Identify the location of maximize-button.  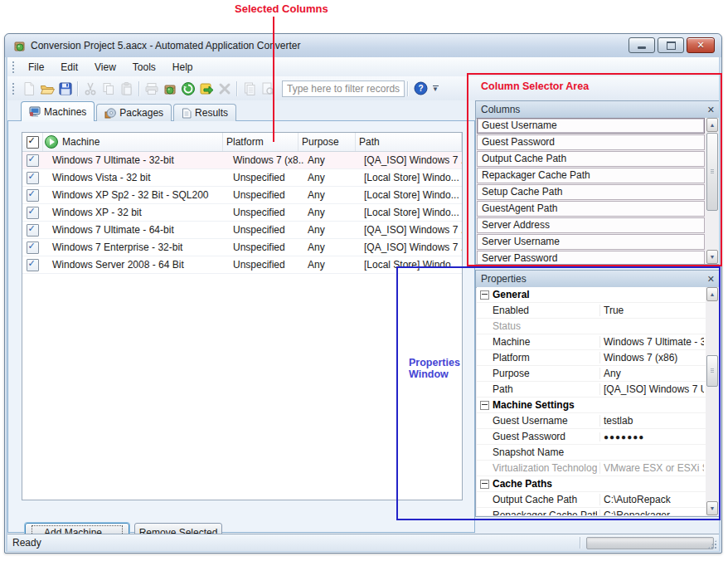
(671, 45).